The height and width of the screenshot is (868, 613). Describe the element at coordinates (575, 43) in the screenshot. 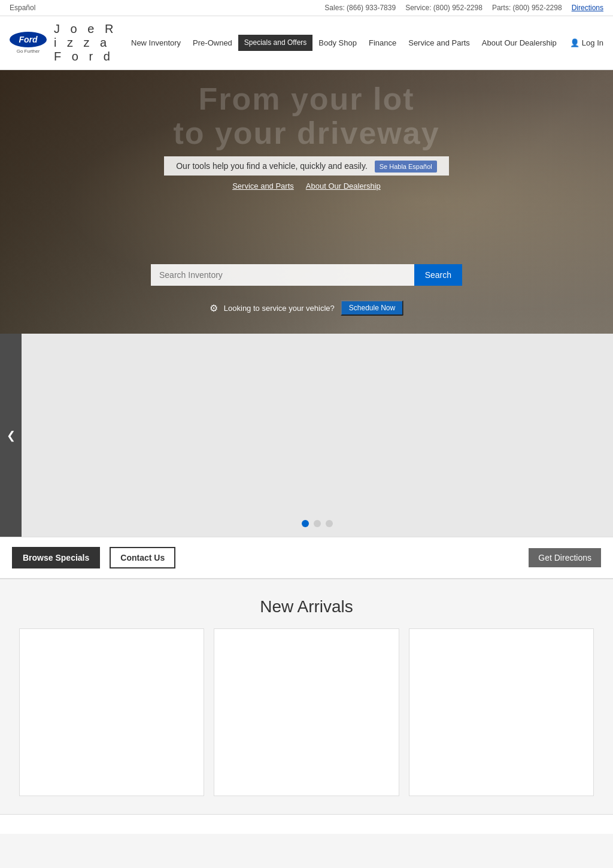

I see `person-icon: 👤` at that location.